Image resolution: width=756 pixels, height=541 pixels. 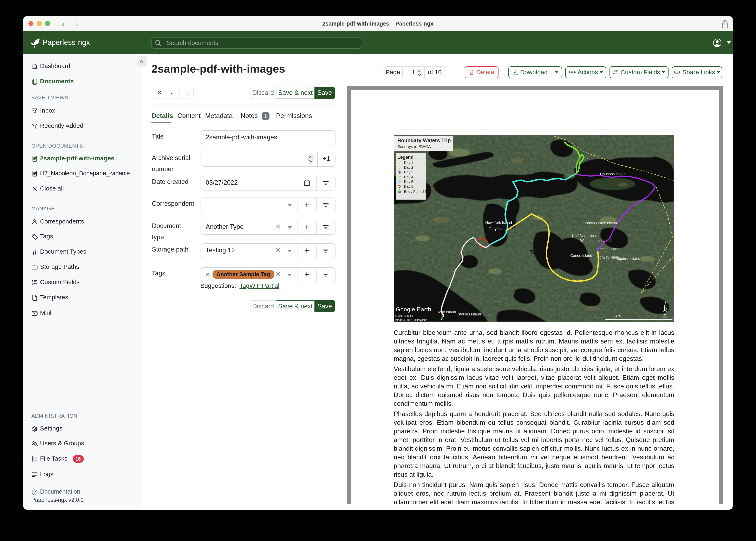 I want to click on svg-text: Image © 2017 DigitalGlobe, so click(x=411, y=320).